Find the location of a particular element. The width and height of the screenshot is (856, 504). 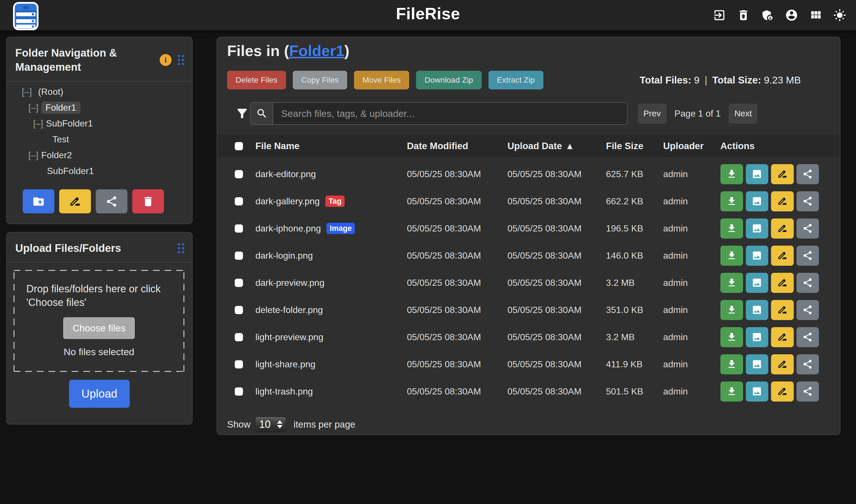

file-name: dark-login.png is located at coordinates (284, 255).